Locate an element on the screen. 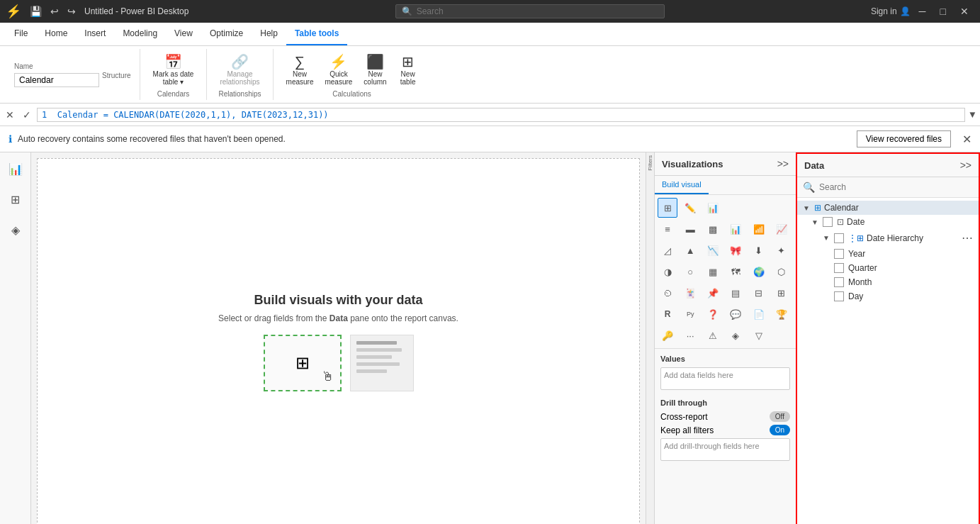 This screenshot has height=524, width=980. title-search-input is located at coordinates (537, 11).